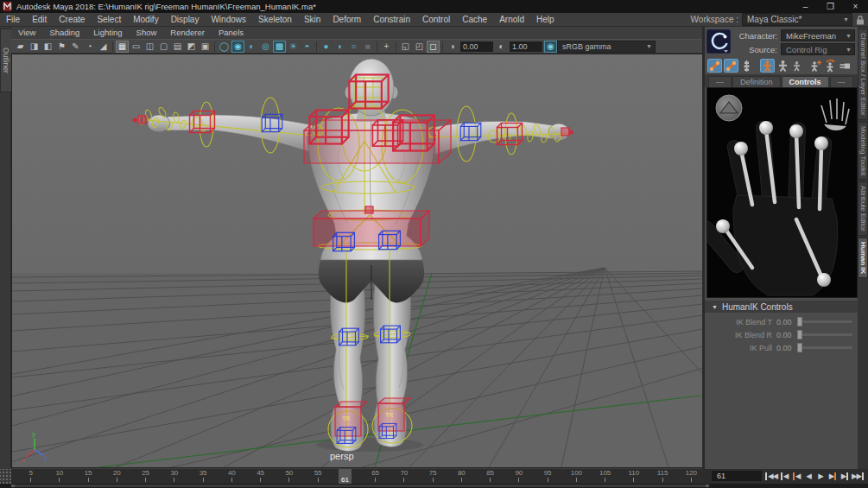 The height and width of the screenshot is (488, 868). What do you see at coordinates (123, 47) in the screenshot?
I see `grid-icon: ▦` at bounding box center [123, 47].